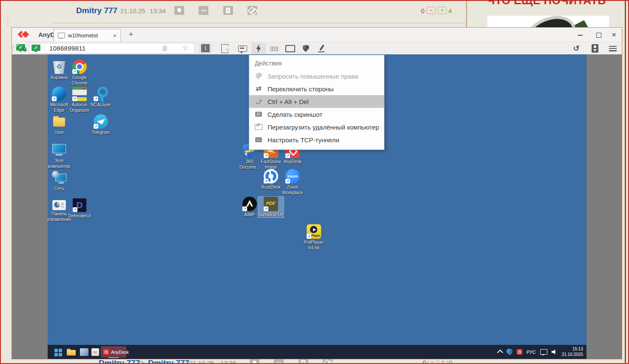 The height and width of the screenshot is (364, 629). What do you see at coordinates (13, 48) in the screenshot?
I see `privacy-eye-icon` at bounding box center [13, 48].